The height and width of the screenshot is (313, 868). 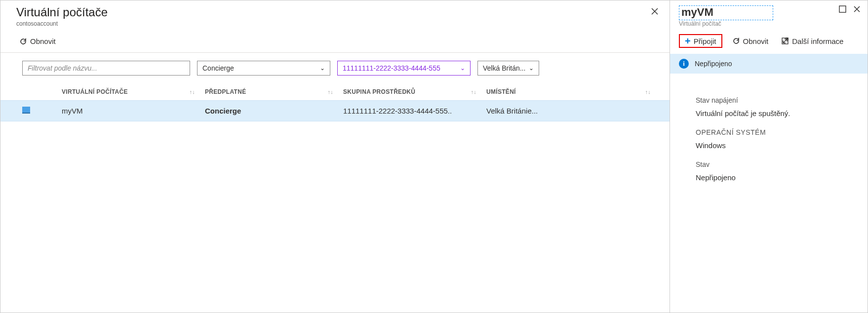 I want to click on right-header: myVM Virtuální počítač, so click(x=769, y=15).